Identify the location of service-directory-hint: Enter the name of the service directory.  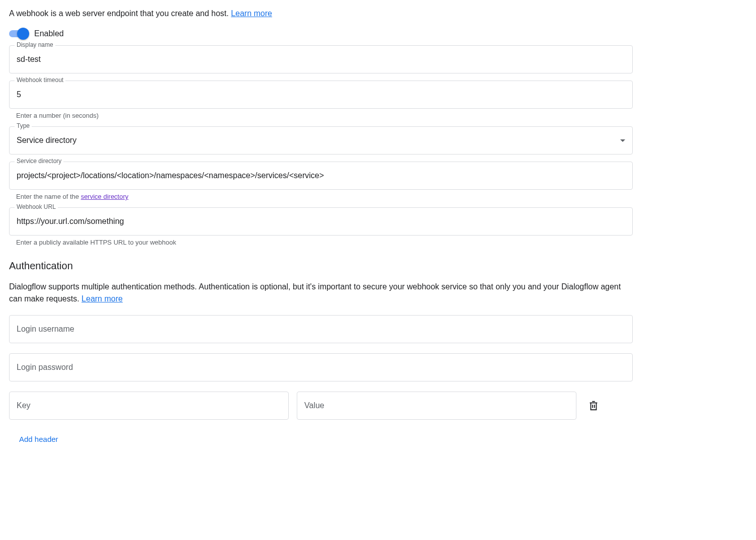
(321, 196).